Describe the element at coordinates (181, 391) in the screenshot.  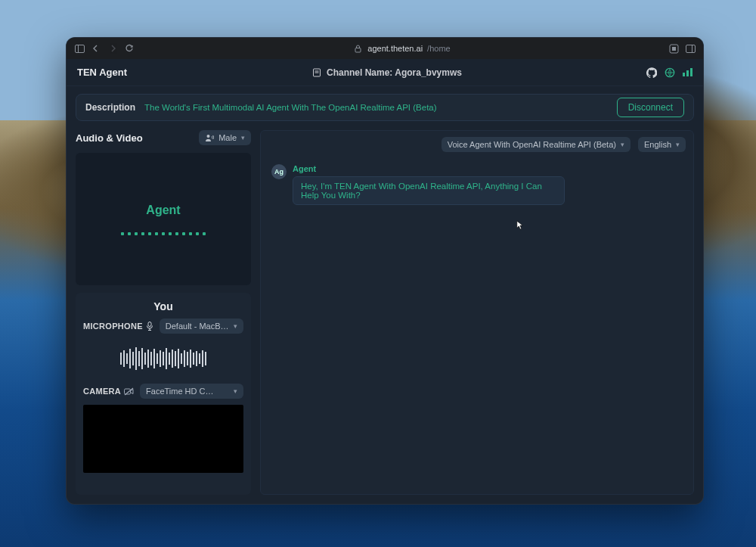
I see `camera-device-value: FaceTime HD Camer...` at that location.